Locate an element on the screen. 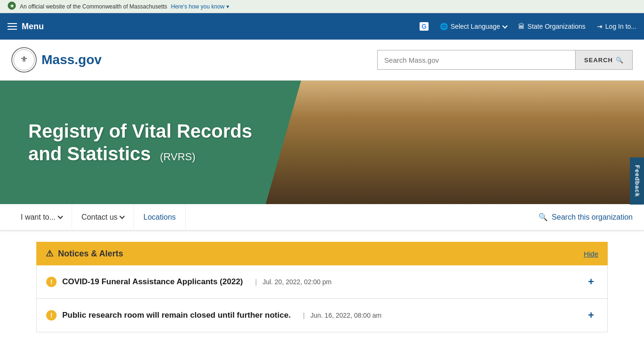  google-icon: G is located at coordinates (424, 26).